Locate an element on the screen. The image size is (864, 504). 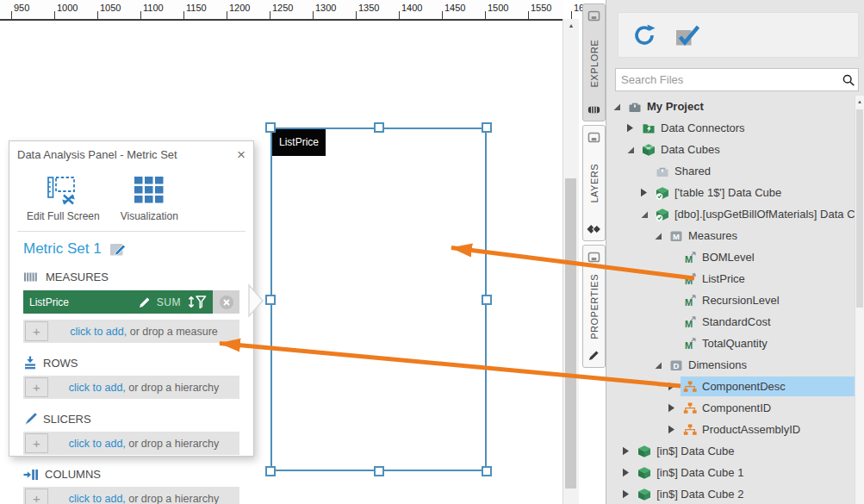
tree-item-componentdesc: ComponentDesc is located at coordinates (730, 386).